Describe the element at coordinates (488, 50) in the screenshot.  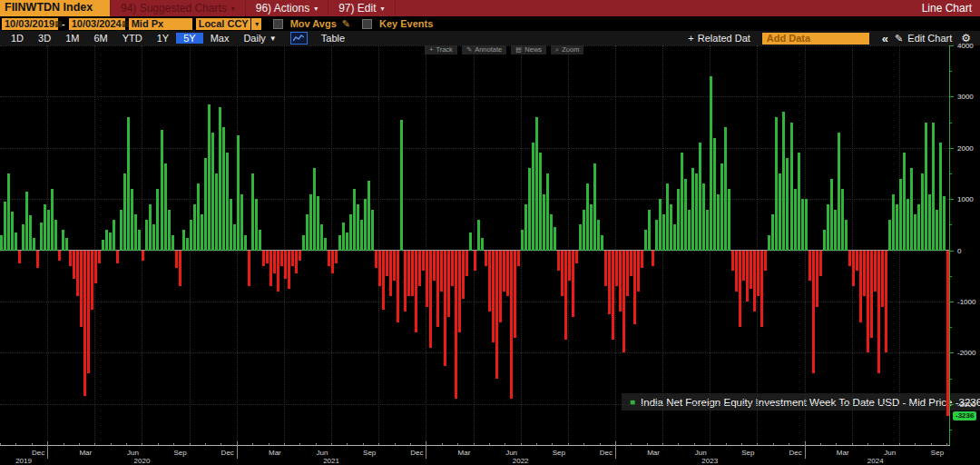
I see `annotate-label: Annotate` at that location.